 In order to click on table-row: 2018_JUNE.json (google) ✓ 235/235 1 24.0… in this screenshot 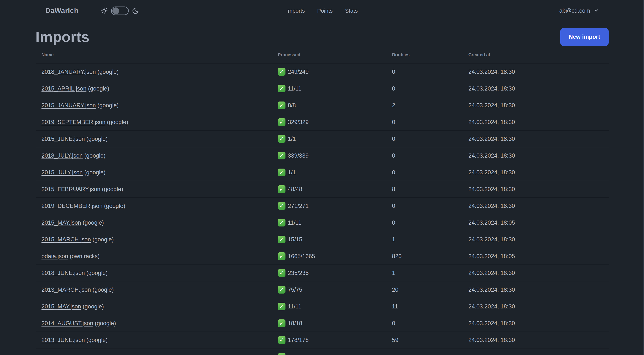, I will do `click(322, 273)`.